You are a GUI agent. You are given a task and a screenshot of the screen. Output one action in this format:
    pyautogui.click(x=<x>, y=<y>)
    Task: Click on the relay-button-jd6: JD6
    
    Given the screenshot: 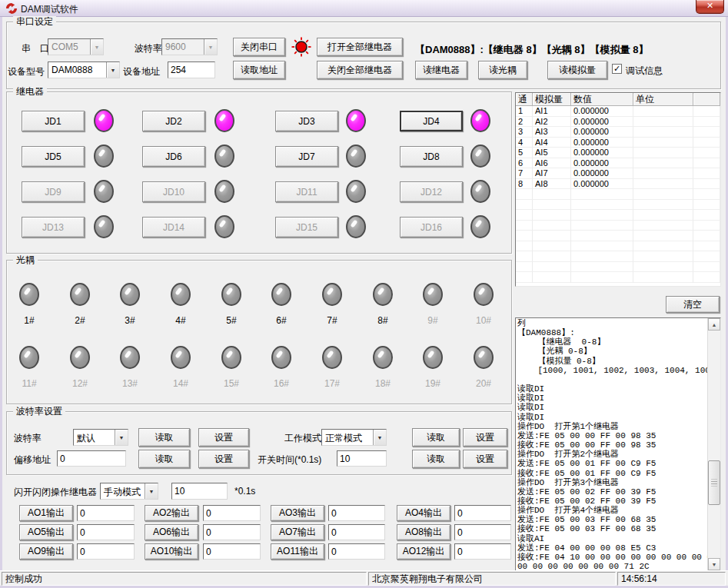 What is the action you would take?
    pyautogui.click(x=174, y=157)
    